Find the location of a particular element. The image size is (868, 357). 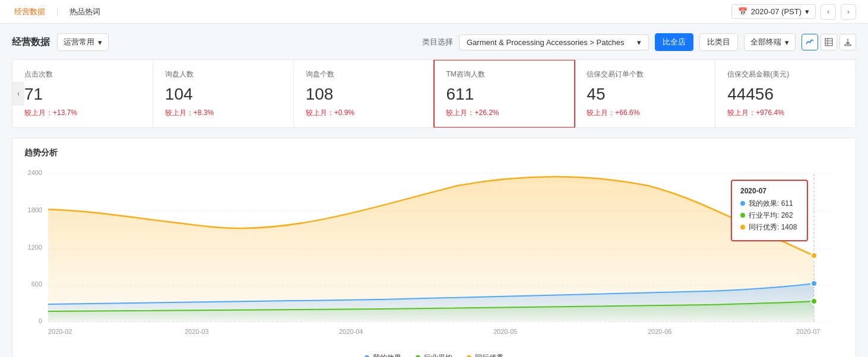

metric-label-inquiry-people: 询盘人数 is located at coordinates (223, 75).